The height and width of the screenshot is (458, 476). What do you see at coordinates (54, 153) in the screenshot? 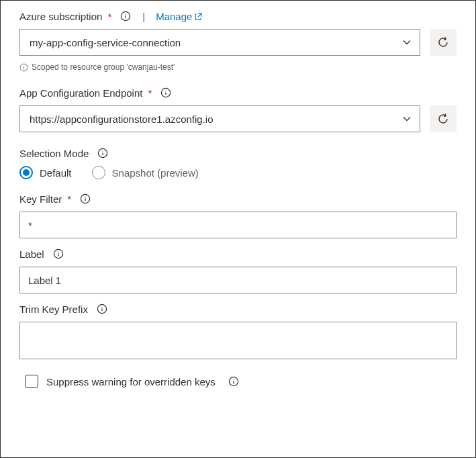
I see `selection-mode-label: Selection Mode` at bounding box center [54, 153].